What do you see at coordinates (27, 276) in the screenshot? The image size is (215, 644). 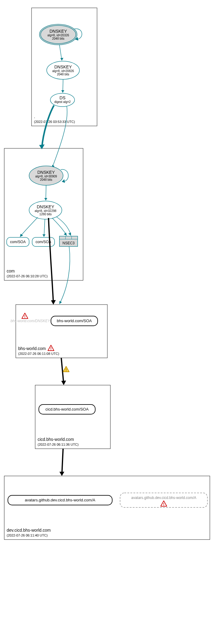 I see `zone-com-ts: (2022-07-26 06:10:28 UTC)` at bounding box center [27, 276].